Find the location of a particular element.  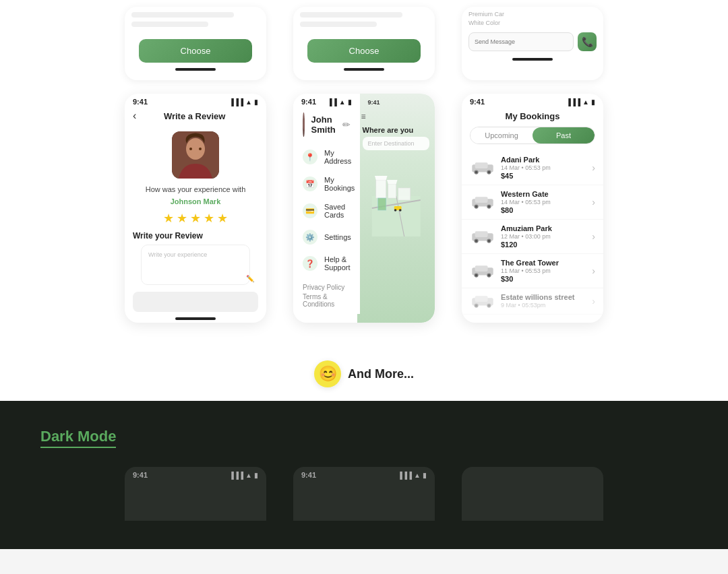

booking-place-4: Estate willions street is located at coordinates (545, 297).